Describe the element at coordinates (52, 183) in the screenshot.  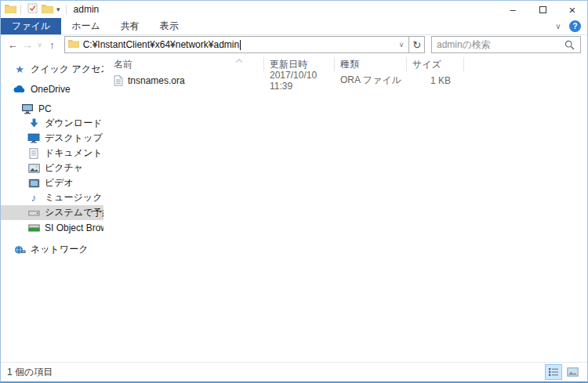
I see `sidebar-item-videos: ビデオ` at that location.